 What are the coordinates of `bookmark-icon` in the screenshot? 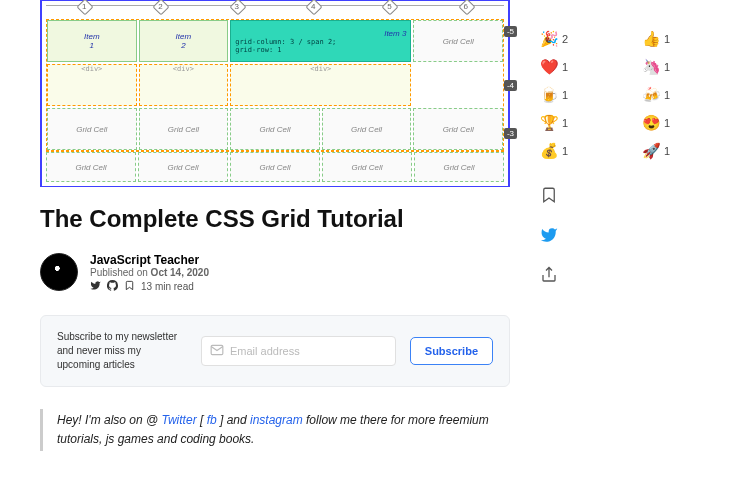 It's located at (130, 286).